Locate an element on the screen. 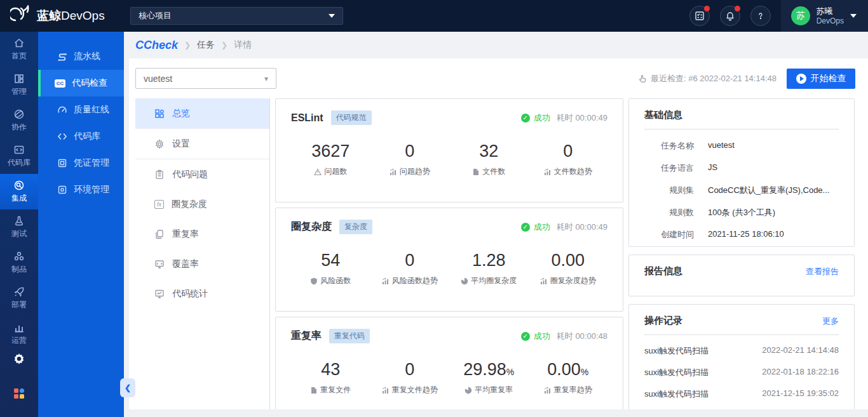 The image size is (868, 417). todo-list-button is located at coordinates (700, 16).